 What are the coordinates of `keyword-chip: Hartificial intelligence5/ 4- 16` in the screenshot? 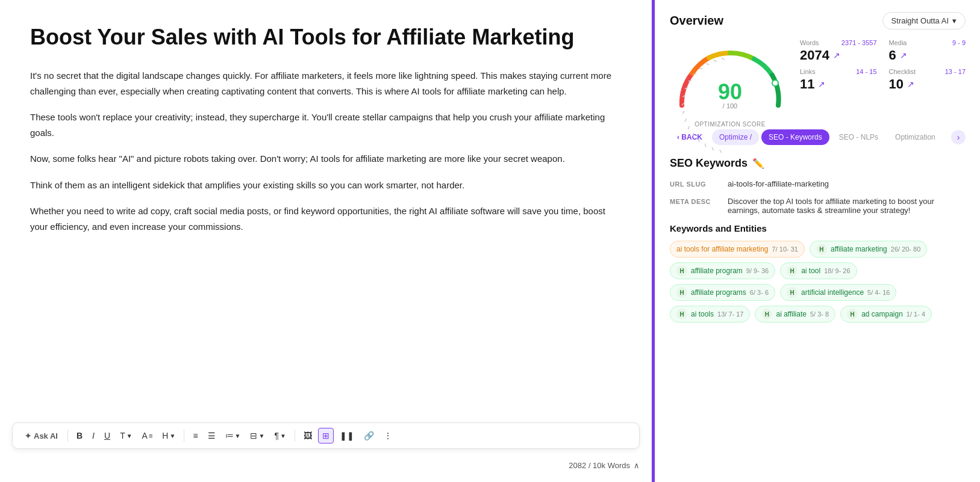 It's located at (838, 292).